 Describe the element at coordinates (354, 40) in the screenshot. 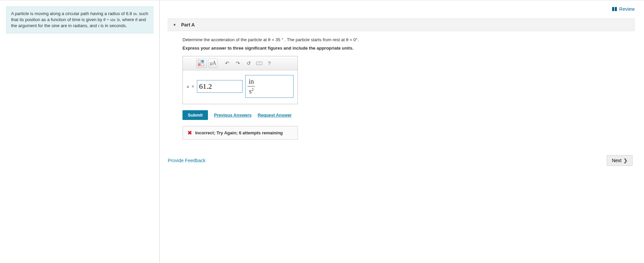

I see `instr-c: = 0°.` at that location.